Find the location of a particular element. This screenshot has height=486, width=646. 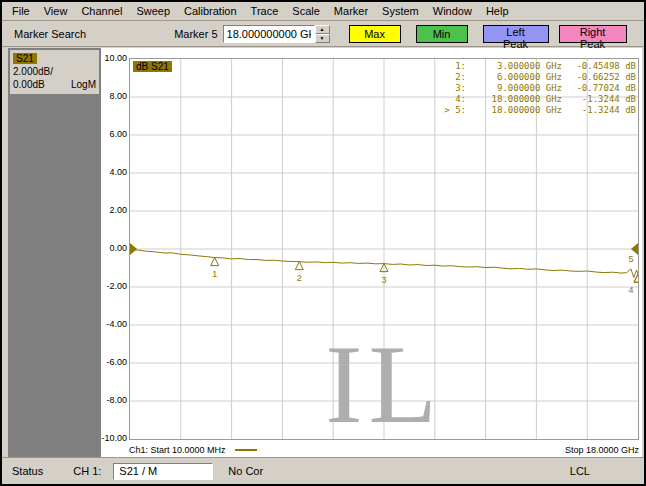

y-axis-label: -6.00 is located at coordinates (114, 362).